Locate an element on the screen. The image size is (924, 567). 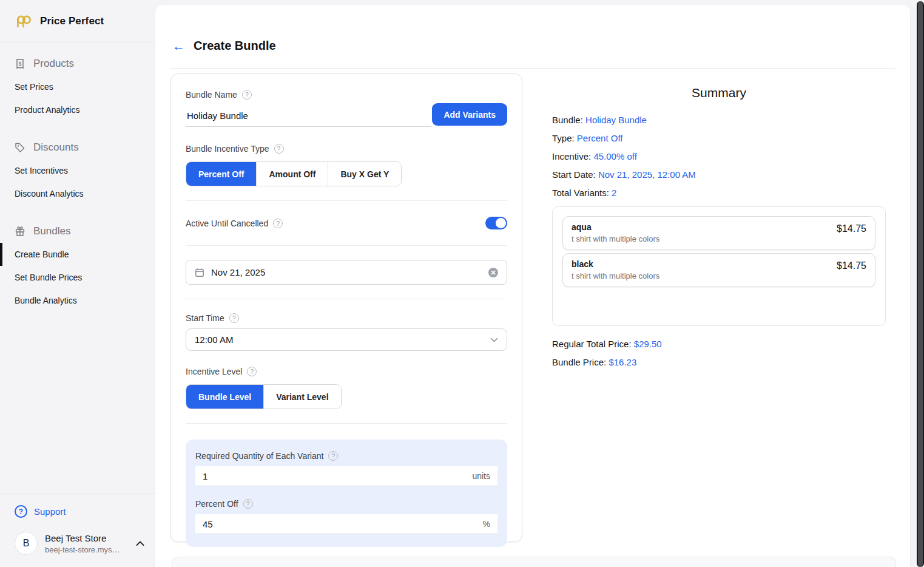
sidebar-item-create-bundle: Create Bundle is located at coordinates (78, 254).